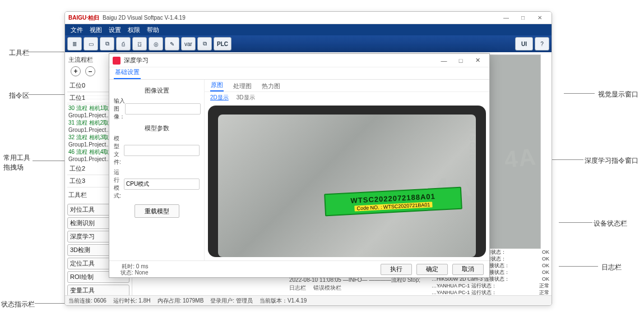 This screenshot has width=644, height=325. Describe the element at coordinates (90, 71) in the screenshot. I see `remove-process-button: –` at that location.